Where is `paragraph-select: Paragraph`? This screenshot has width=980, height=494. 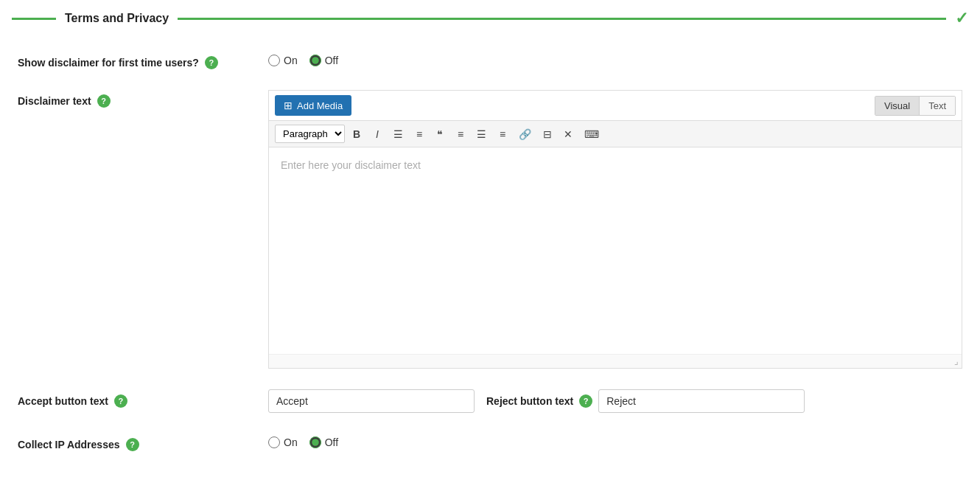
paragraph-select: Paragraph is located at coordinates (309, 134).